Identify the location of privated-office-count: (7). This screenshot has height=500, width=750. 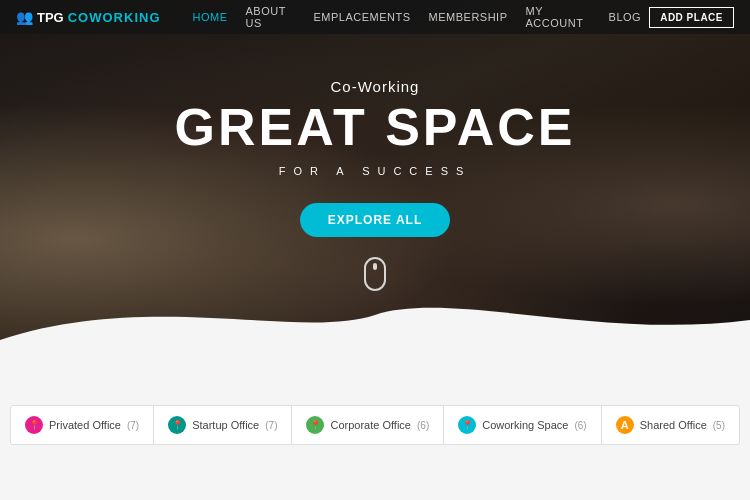
(133, 426).